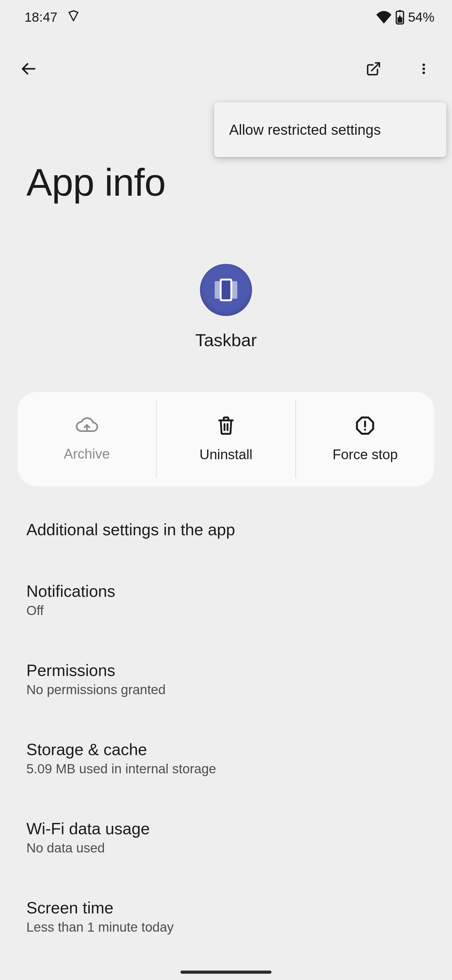 The image size is (452, 980). What do you see at coordinates (226, 829) in the screenshot?
I see `row-title: Wi-Fi data usage` at bounding box center [226, 829].